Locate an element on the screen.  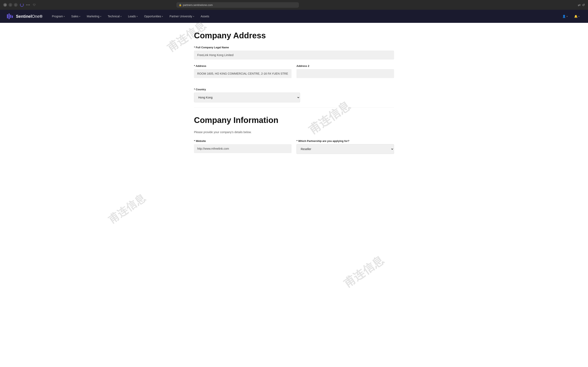
browser-dots: ••• is located at coordinates (28, 5).